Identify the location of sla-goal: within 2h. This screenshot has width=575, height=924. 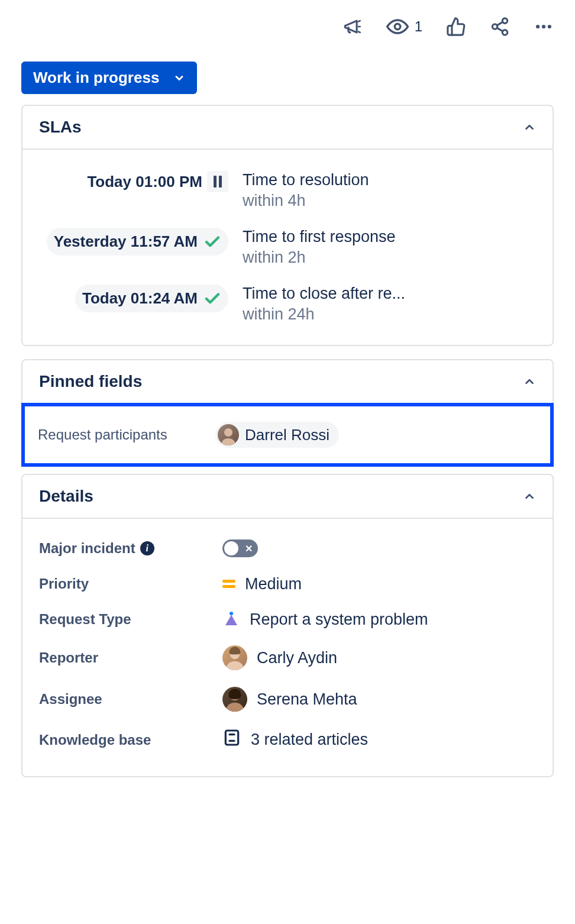
(319, 258).